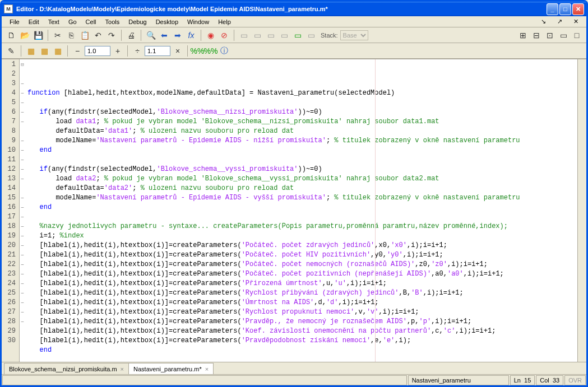  What do you see at coordinates (549, 380) in the screenshot?
I see `status-col: Col 33` at bounding box center [549, 380].